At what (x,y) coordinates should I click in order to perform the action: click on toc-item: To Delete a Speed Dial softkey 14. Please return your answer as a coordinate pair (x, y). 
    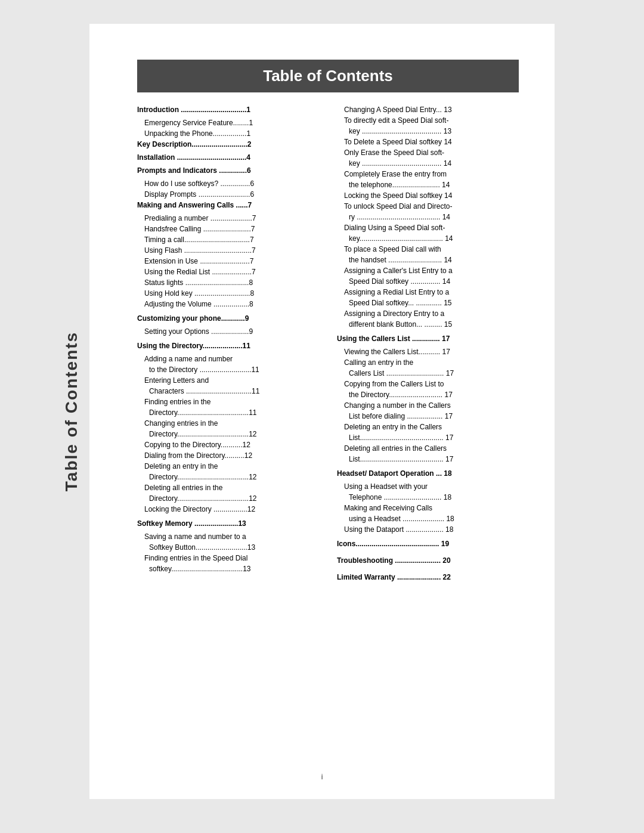
    Looking at the image, I should click on (432, 142).